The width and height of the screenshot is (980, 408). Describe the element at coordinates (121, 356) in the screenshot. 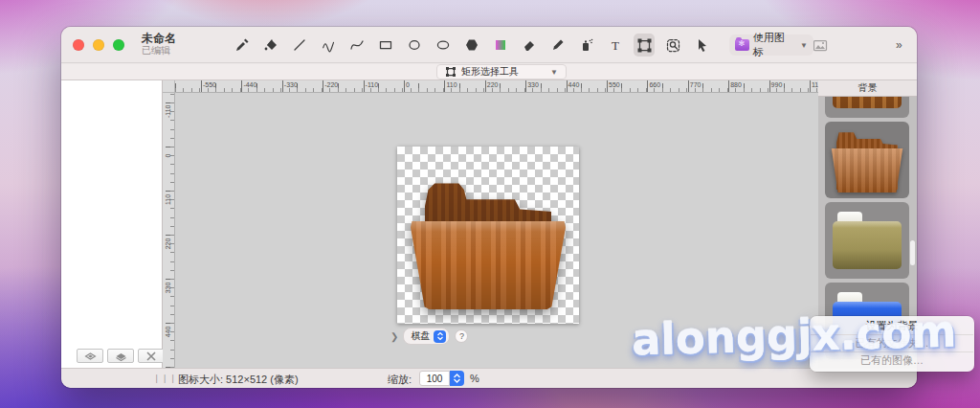

I see `layer-down-button` at that location.